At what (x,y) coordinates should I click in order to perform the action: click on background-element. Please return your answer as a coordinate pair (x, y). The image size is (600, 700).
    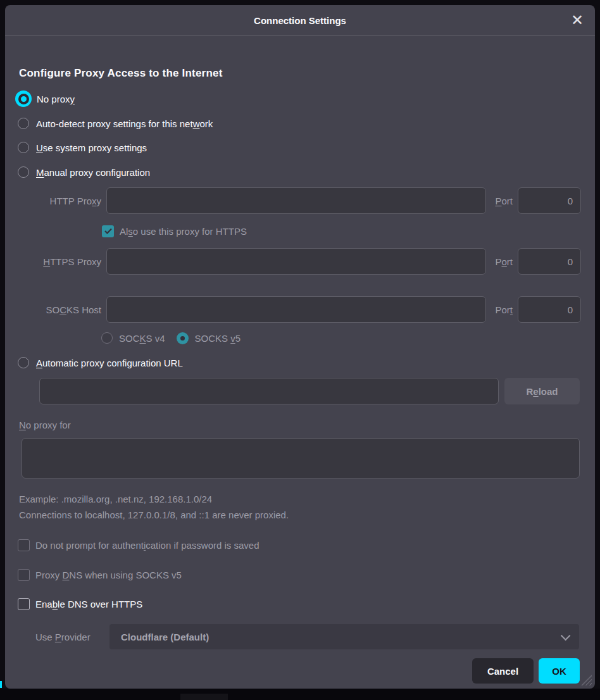
    Looking at the image, I should click on (204, 697).